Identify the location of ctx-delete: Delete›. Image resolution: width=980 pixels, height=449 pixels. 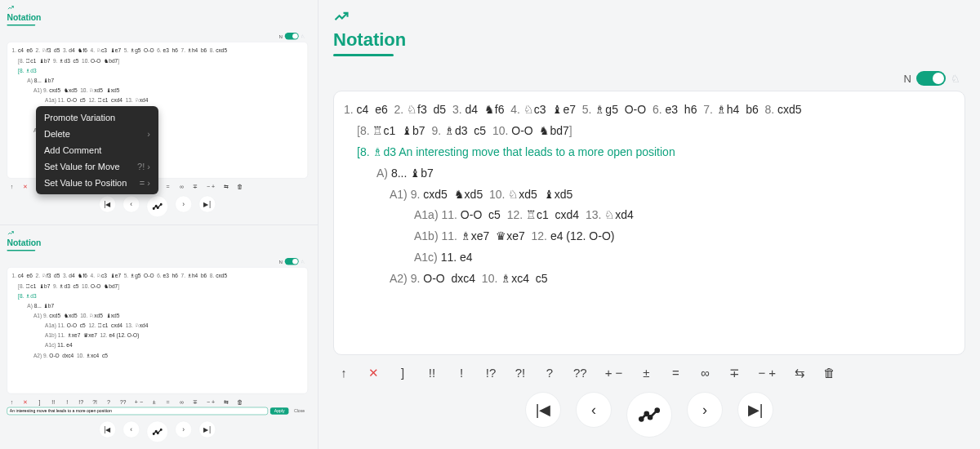
(97, 134).